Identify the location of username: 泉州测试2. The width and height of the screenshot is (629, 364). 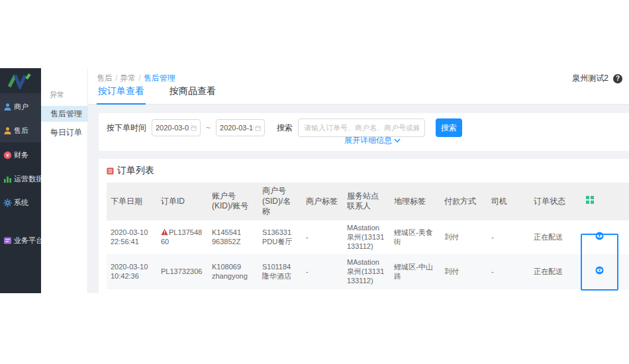
(591, 78).